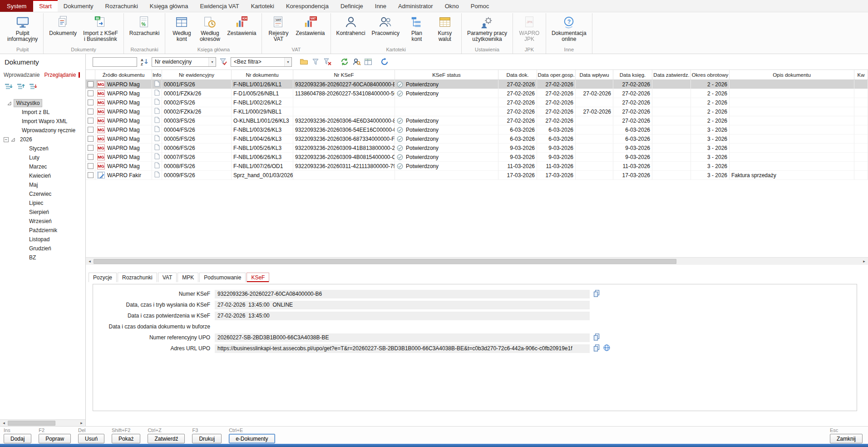 The width and height of the screenshot is (868, 447). Describe the element at coordinates (477, 84) in the screenshot. I see `table-row: MGWAPRO Mag00001/FS/26F-NBL1/001/26/KL19…` at that location.